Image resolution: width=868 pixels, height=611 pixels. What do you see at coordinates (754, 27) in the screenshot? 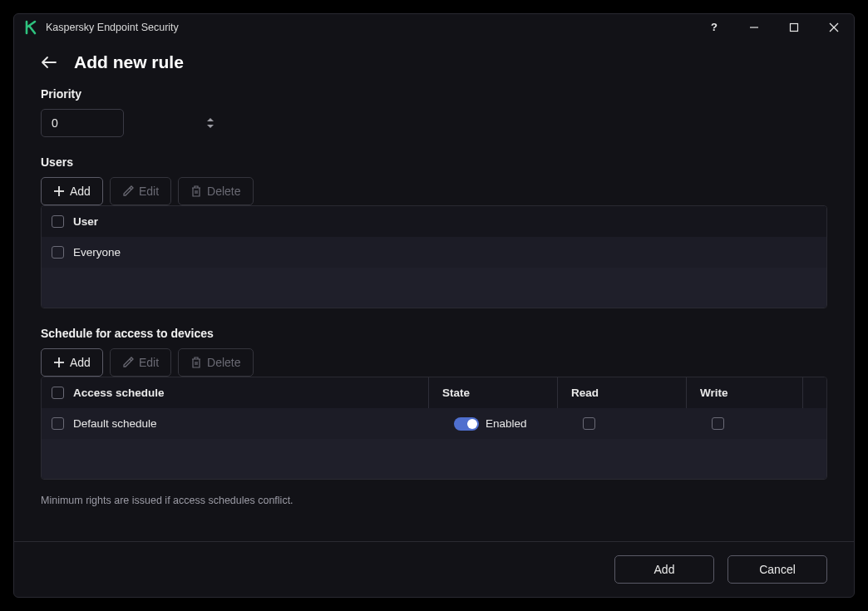
I see `minimize-button` at bounding box center [754, 27].